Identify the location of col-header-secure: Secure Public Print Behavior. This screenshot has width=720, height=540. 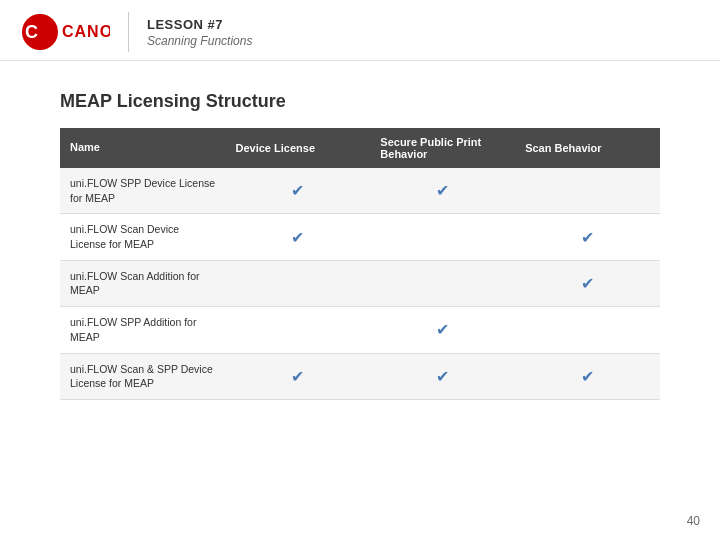
(442, 148).